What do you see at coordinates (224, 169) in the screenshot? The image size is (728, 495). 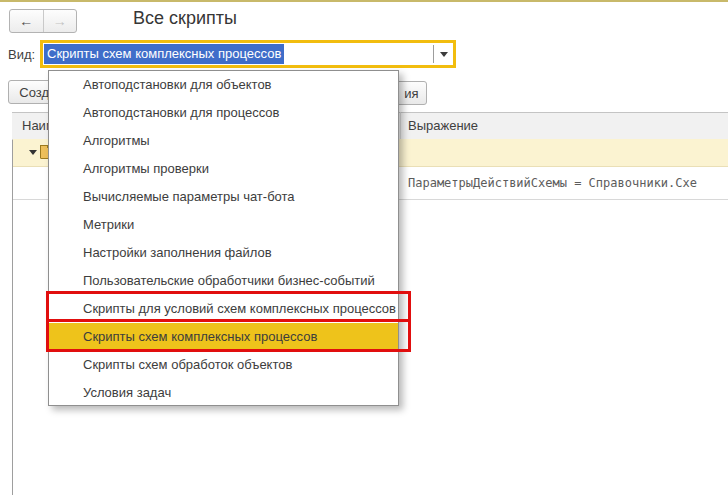 I see `dropdown-item-check-algorithms: Алгоритмы проверки` at bounding box center [224, 169].